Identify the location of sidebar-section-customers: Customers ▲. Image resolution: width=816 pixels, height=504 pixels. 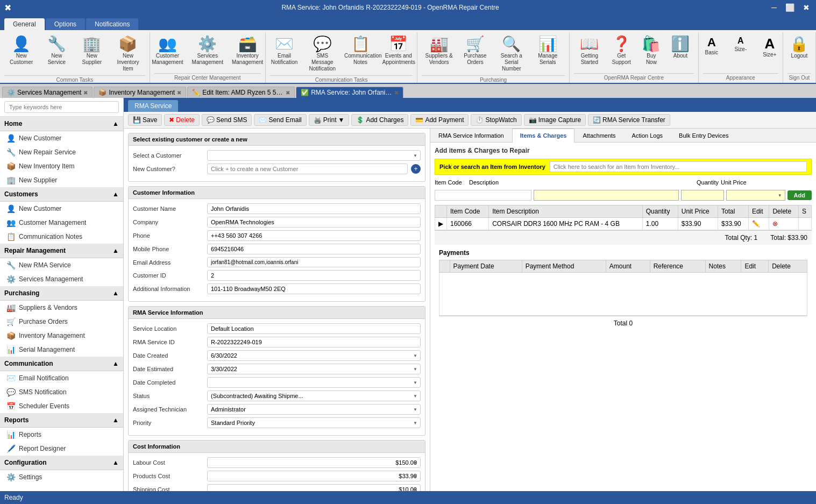
(61, 195).